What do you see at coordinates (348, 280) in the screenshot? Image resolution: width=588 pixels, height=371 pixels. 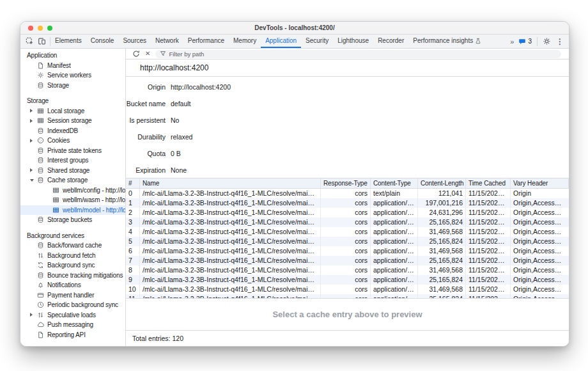 I see `table-row: 9/mlc-ai/Llama-3.2-3B-Instruct-q4f16_1-M…` at bounding box center [348, 280].